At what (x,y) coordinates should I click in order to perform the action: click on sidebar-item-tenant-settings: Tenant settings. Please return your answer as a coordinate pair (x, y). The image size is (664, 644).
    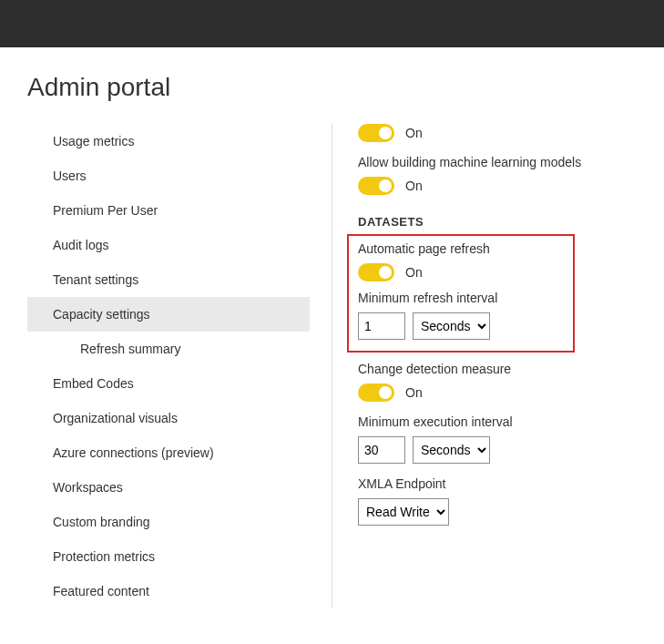
    Looking at the image, I should click on (169, 280).